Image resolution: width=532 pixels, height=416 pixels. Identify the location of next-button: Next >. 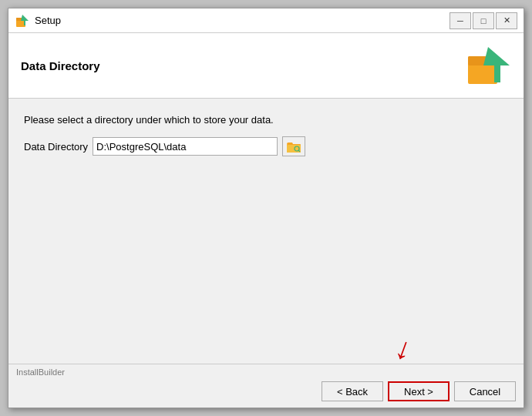
(419, 391).